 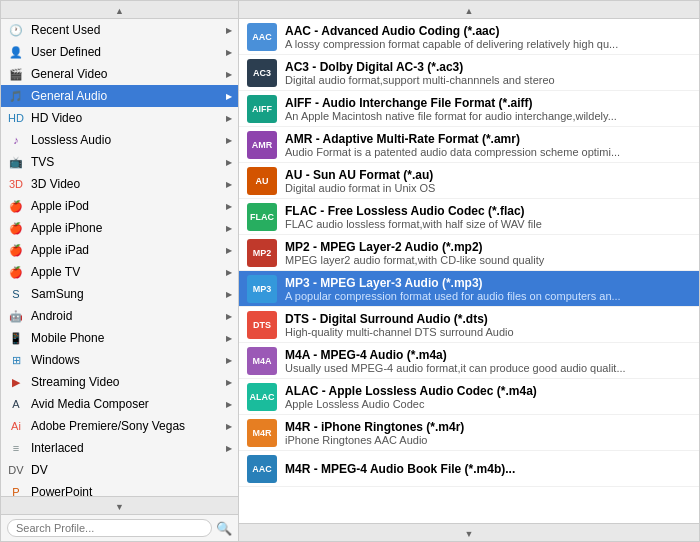 I want to click on format-title-m4r: M4R - iPhone Ringtones (*.m4r), so click(x=488, y=427).